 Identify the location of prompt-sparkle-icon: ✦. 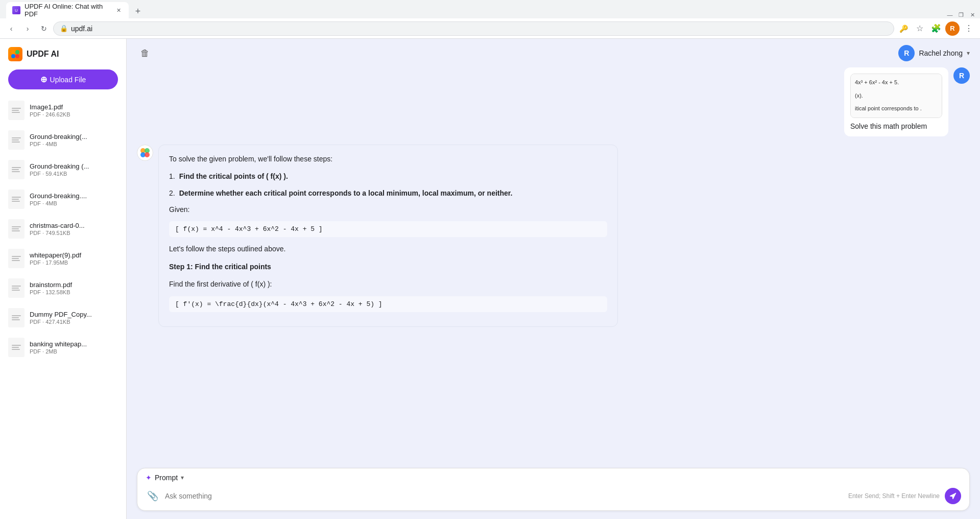
(149, 478).